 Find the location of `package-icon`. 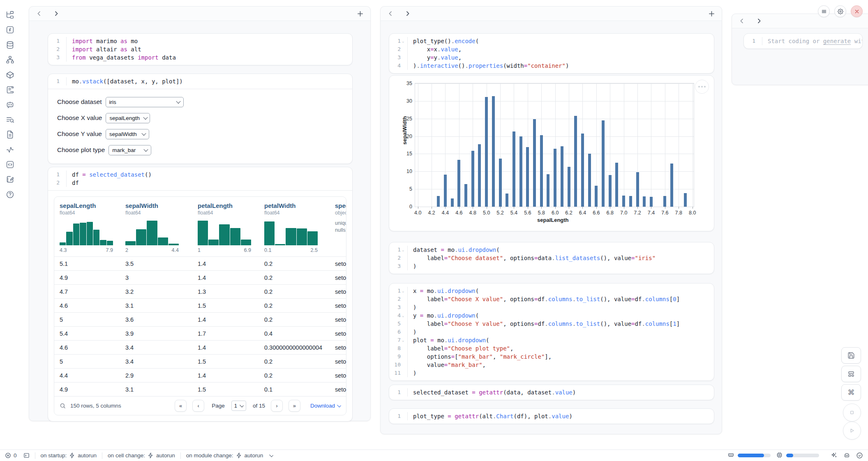

package-icon is located at coordinates (10, 75).